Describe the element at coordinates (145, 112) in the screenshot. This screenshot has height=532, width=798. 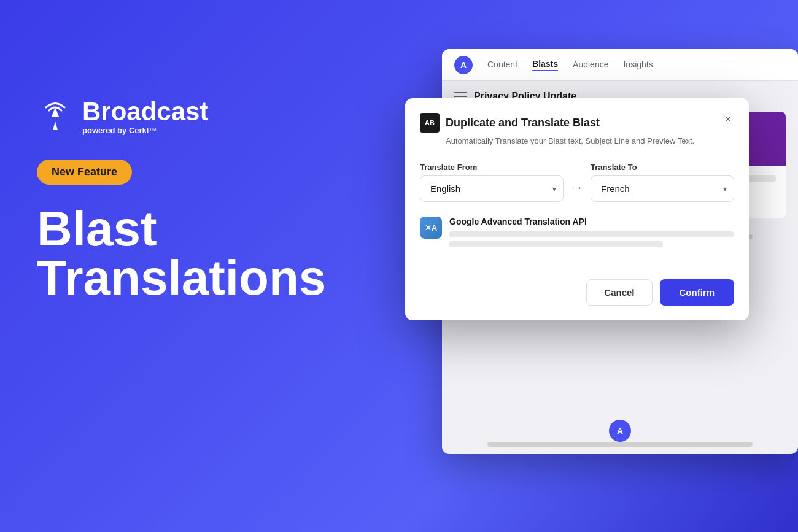
I see `logo-brand-text: Broadcast` at that location.